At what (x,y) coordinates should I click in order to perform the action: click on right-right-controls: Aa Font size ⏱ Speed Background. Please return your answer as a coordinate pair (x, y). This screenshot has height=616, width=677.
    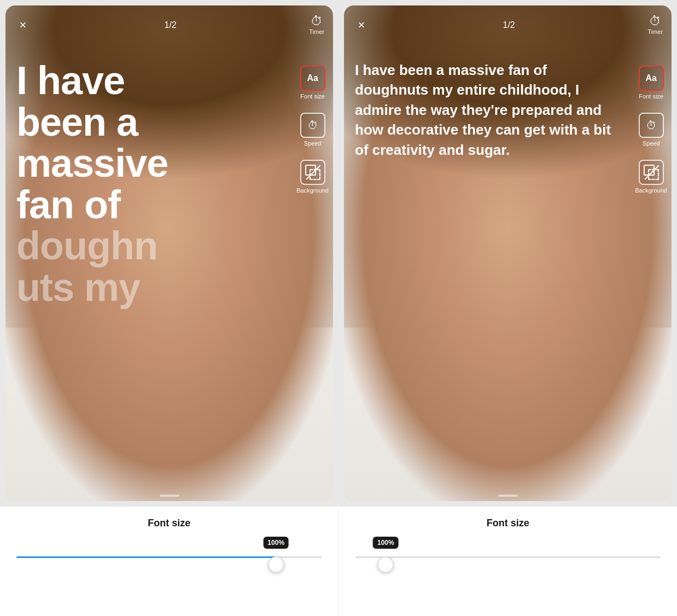
    Looking at the image, I should click on (651, 130).